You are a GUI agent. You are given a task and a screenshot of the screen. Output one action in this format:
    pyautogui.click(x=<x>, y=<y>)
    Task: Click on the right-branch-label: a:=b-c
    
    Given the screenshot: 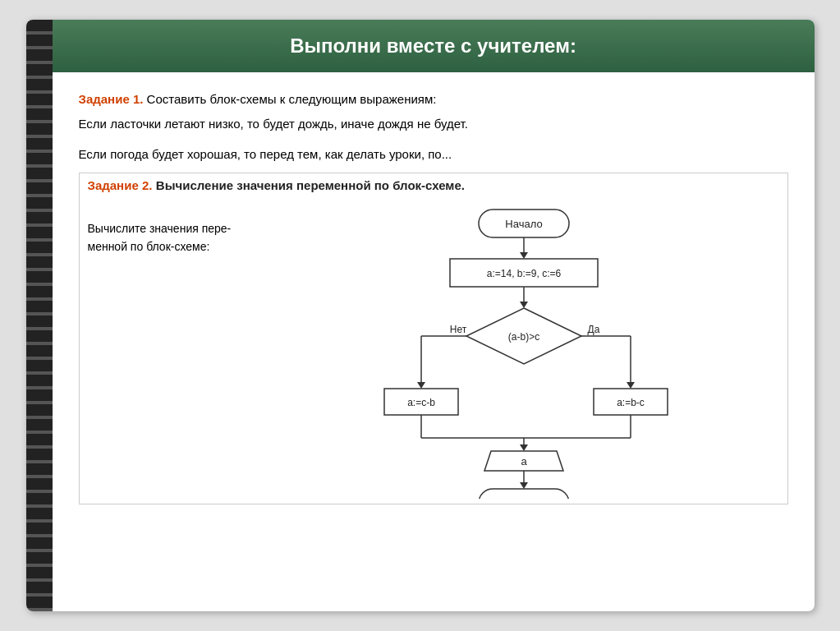 What is the action you would take?
    pyautogui.click(x=631, y=403)
    